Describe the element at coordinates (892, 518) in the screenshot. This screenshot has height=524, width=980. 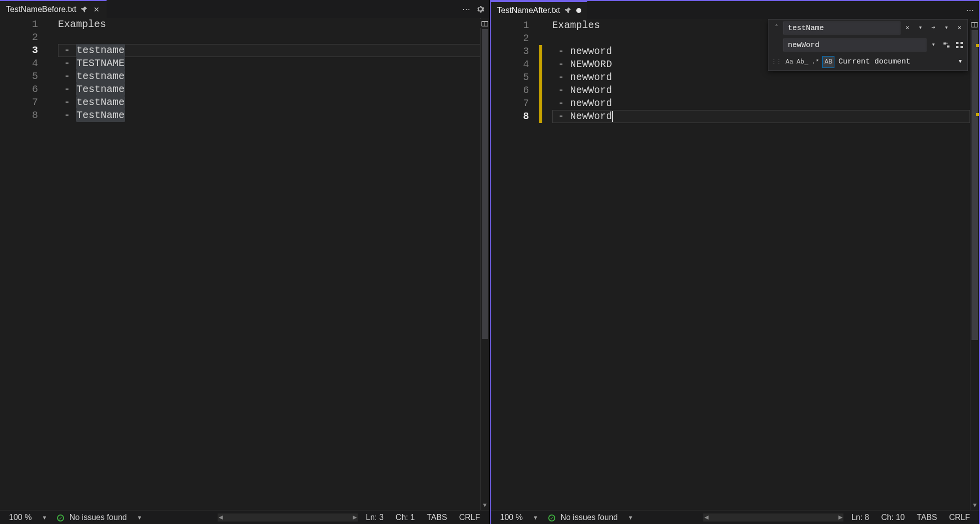
I see `cursor-char: Ch: 10` at that location.